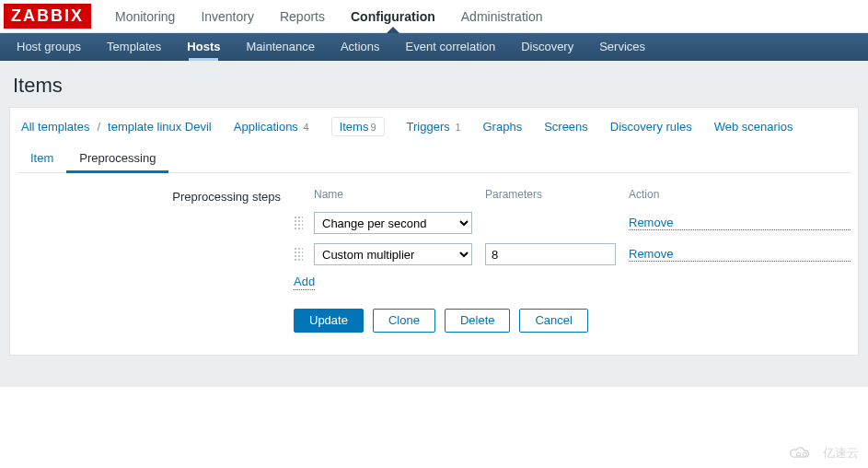 The image size is (868, 468). I want to click on watermark: 亿速云, so click(823, 453).